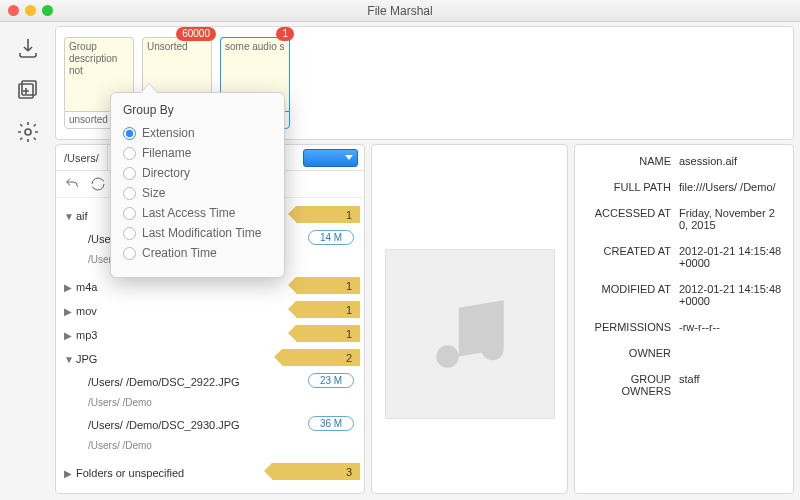 Image resolution: width=800 pixels, height=500 pixels. I want to click on detail-val: staff, so click(731, 385).